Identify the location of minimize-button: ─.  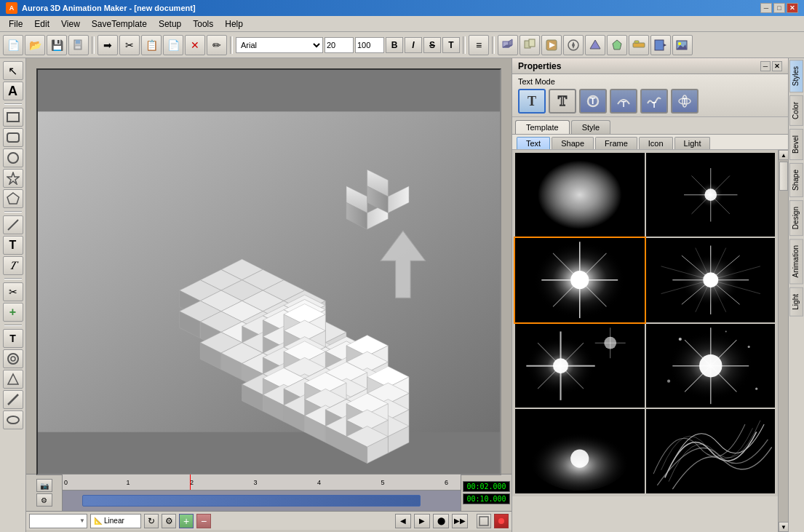
(766, 8).